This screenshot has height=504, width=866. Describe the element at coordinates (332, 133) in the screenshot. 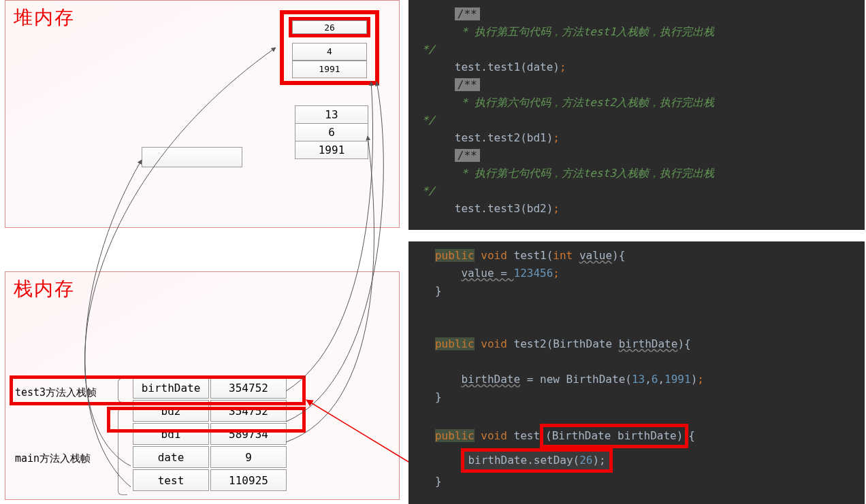

I see `heap-object-2: 13 6 1991` at that location.